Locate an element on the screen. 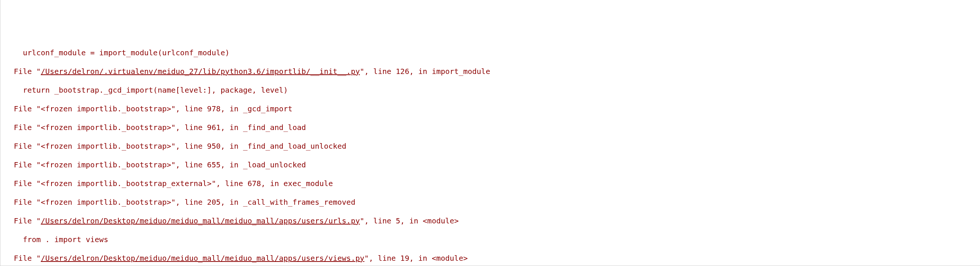  trace-line: from . import views is located at coordinates (492, 240).